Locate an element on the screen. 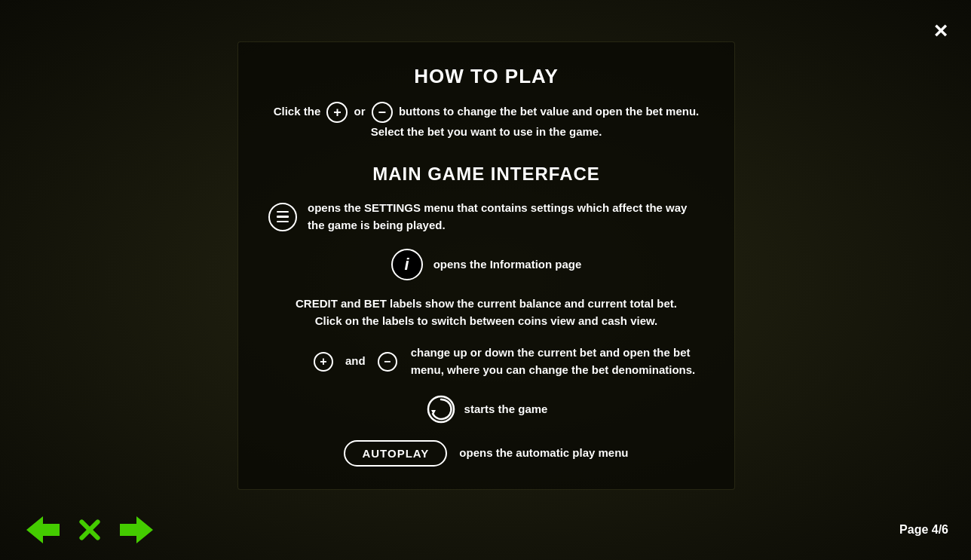 The height and width of the screenshot is (560, 971). and-text: and is located at coordinates (356, 362).